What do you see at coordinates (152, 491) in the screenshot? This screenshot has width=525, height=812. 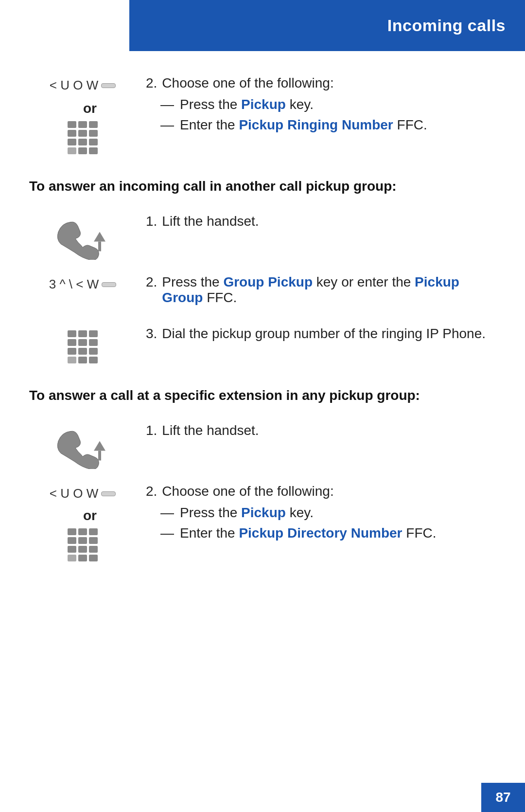 I see `s2-step-2-number: 2.` at bounding box center [152, 491].